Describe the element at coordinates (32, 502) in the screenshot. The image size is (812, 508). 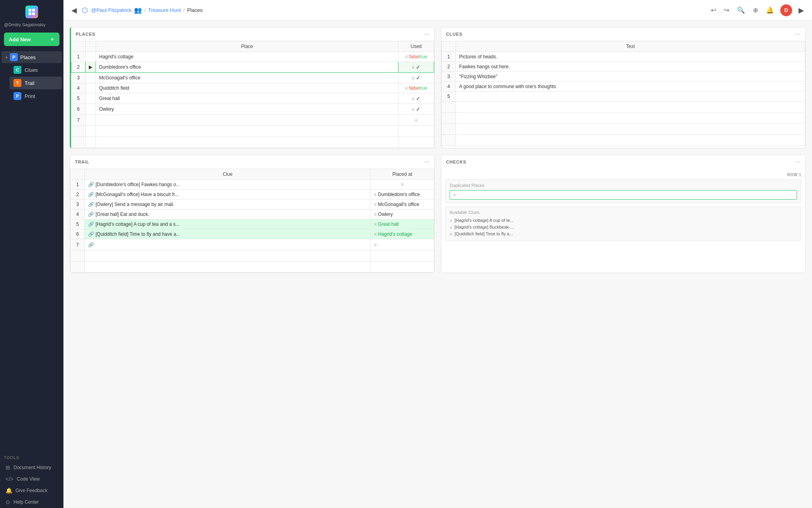
I see `help-center-item: ⊙ Help Center` at that location.